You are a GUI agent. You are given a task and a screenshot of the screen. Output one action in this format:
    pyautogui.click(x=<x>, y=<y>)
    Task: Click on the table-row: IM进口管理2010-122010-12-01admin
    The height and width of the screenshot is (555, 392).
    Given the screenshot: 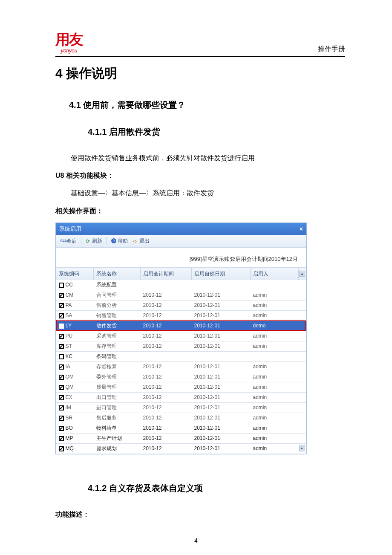 What is the action you would take?
    pyautogui.click(x=182, y=408)
    